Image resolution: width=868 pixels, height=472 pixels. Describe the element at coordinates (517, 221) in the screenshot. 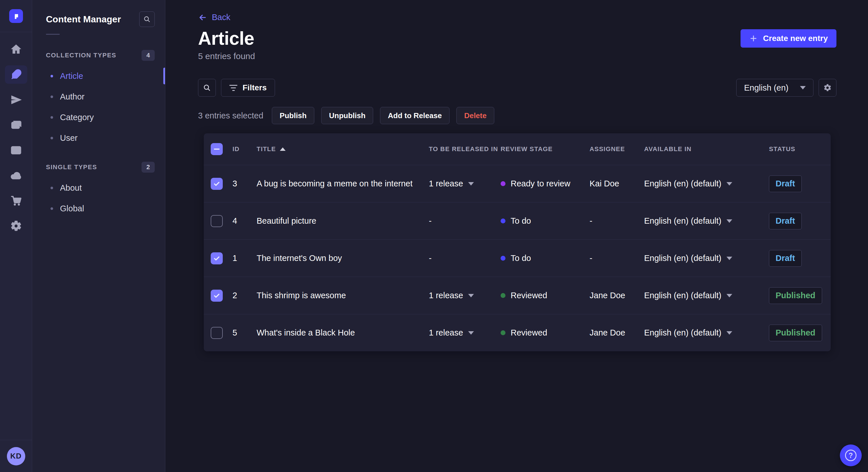

I see `table-row: 4 Beautiful picture - To do - English (e…` at that location.